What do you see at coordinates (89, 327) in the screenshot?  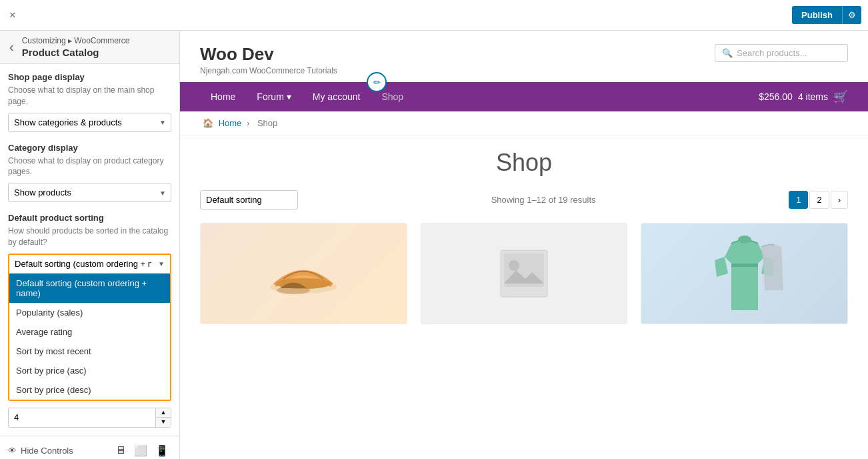 I see `sorting-dropdown-section: Default sorting (custom ordering + name)…` at bounding box center [89, 327].